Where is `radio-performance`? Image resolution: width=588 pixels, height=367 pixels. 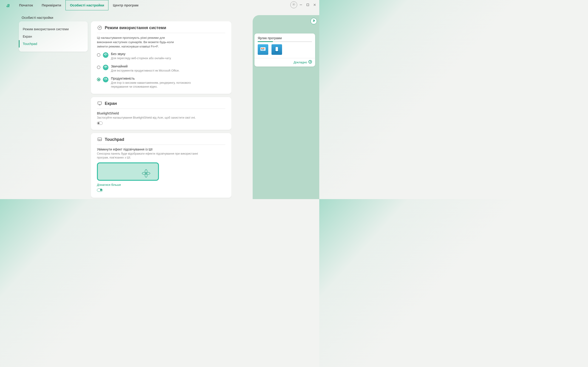
radio-performance is located at coordinates (99, 80).